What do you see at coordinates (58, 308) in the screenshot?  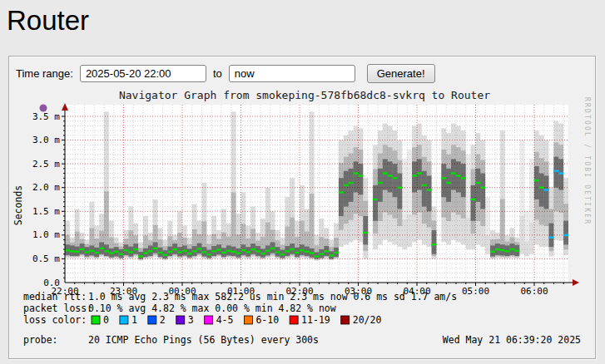 I see `packet-loss-label: packet loss:` at bounding box center [58, 308].